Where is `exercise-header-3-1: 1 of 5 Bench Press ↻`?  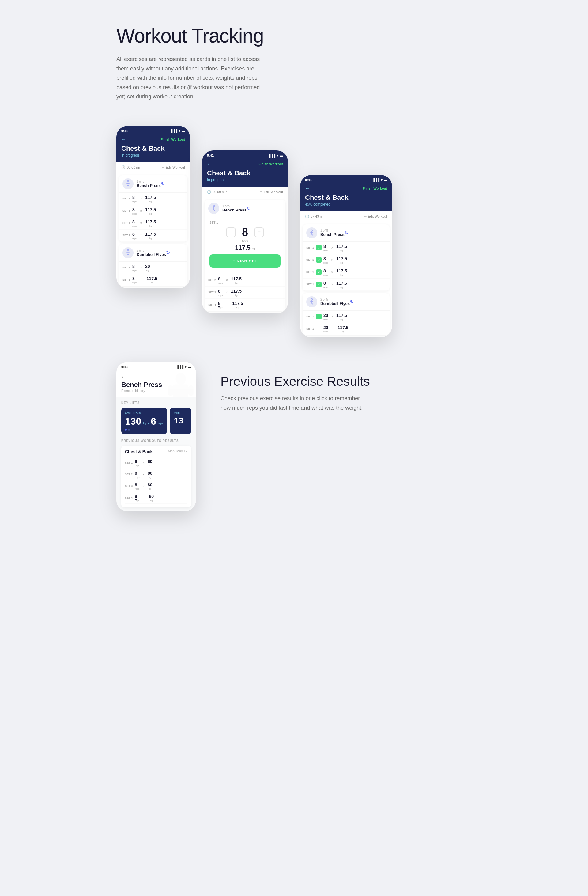
exercise-header-3-1: 1 of 5 Bench Press ↻ is located at coordinates (346, 233).